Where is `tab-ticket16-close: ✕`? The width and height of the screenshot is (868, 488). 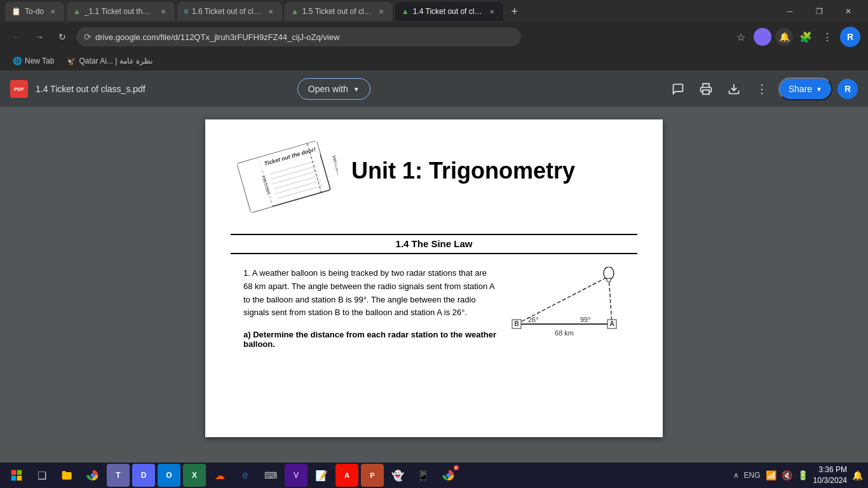 tab-ticket16-close: ✕ is located at coordinates (271, 11).